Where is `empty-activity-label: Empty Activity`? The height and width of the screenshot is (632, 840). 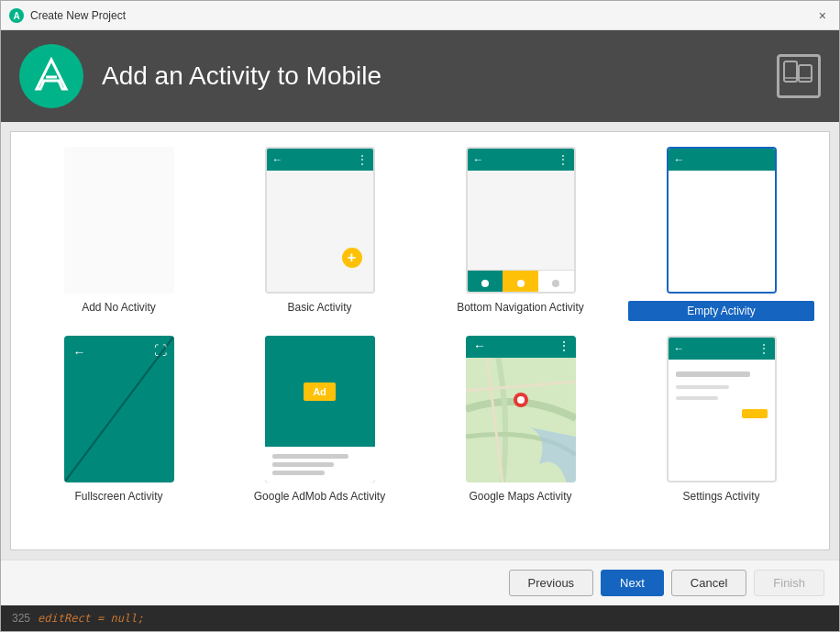
empty-activity-label: Empty Activity is located at coordinates (721, 311).